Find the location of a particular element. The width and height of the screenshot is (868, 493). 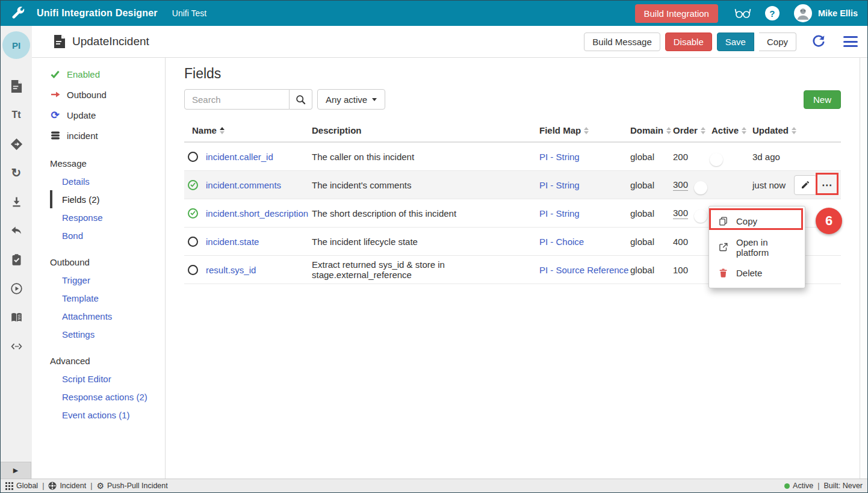

column-header-active: Active is located at coordinates (732, 130).